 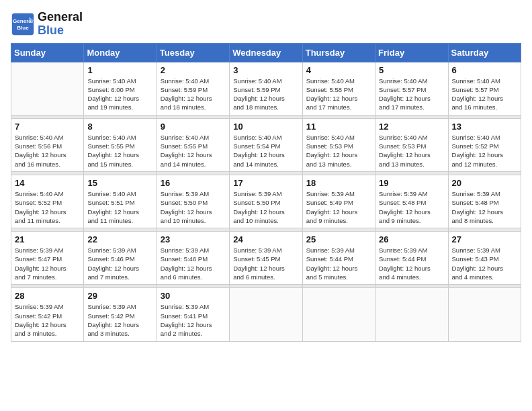 What do you see at coordinates (47, 263) in the screenshot?
I see `day-info: Sunrise: 5:39 AM Sunset: 5:47 PM Dayligh…` at bounding box center [47, 263].